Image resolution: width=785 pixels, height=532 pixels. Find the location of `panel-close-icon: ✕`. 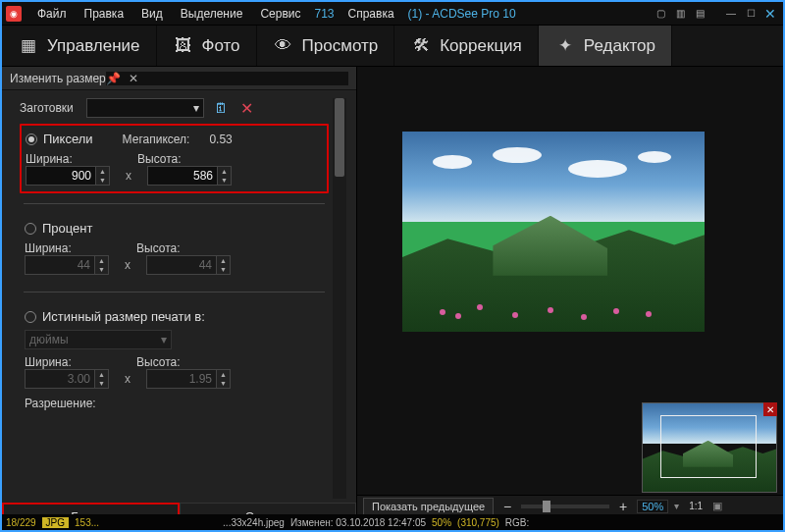

panel-close-icon: ✕ is located at coordinates (133, 79).